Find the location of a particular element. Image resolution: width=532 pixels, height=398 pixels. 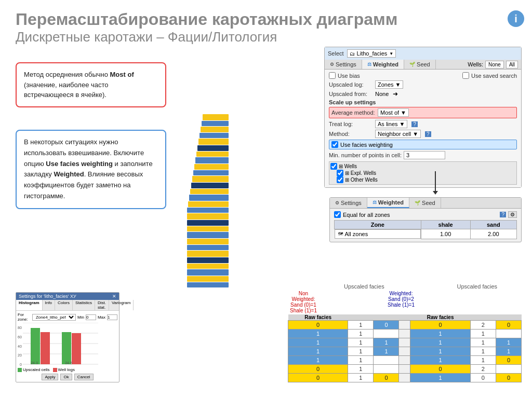

legend-label-upscaled: Upscaled cells is located at coordinates (36, 369).